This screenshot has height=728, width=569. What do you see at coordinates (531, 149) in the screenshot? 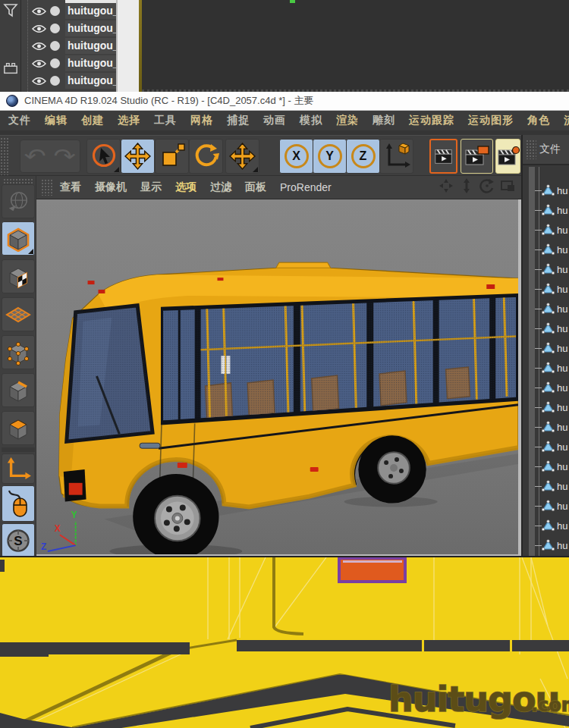
I see `panel-grip-handle` at bounding box center [531, 149].